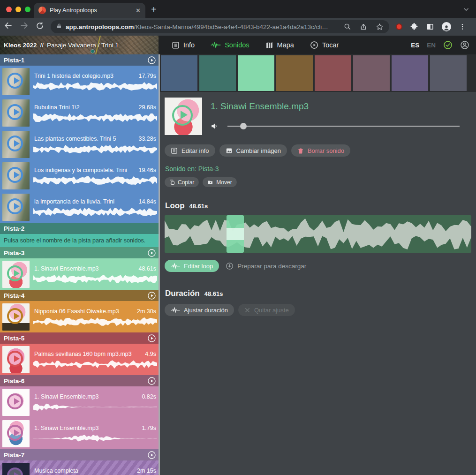  What do you see at coordinates (24, 27) in the screenshot?
I see `forward-button` at bounding box center [24, 27].